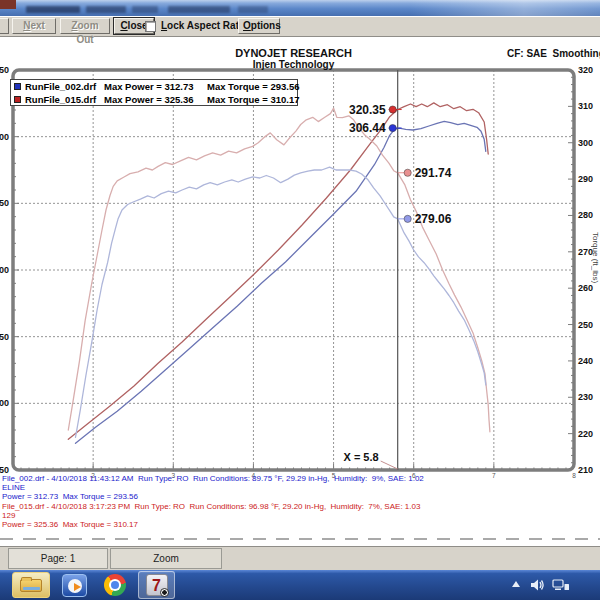 This screenshot has height=600, width=600. I want to click on cursor-power-015-label: 320.35, so click(368, 110).